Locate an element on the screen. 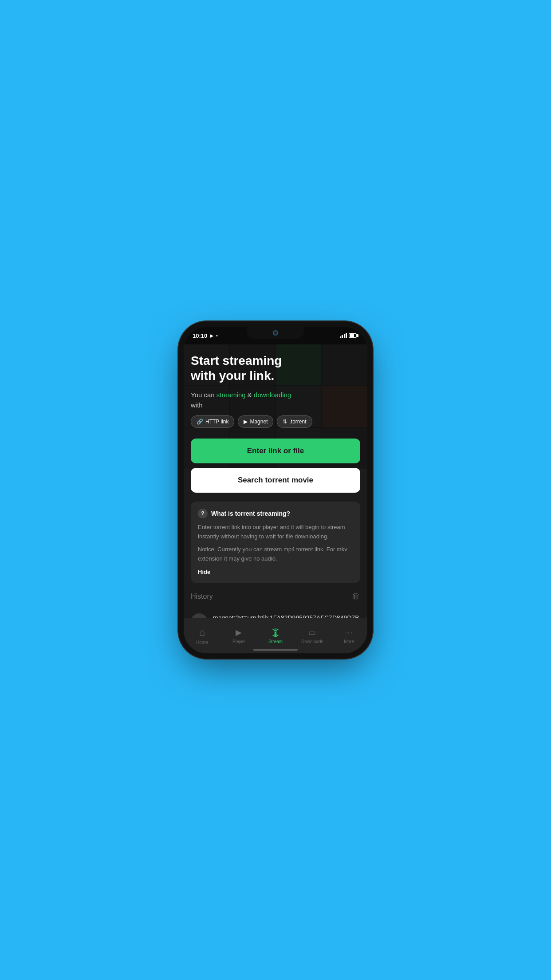  status-left: 10:10 ▶ • is located at coordinates (205, 336).